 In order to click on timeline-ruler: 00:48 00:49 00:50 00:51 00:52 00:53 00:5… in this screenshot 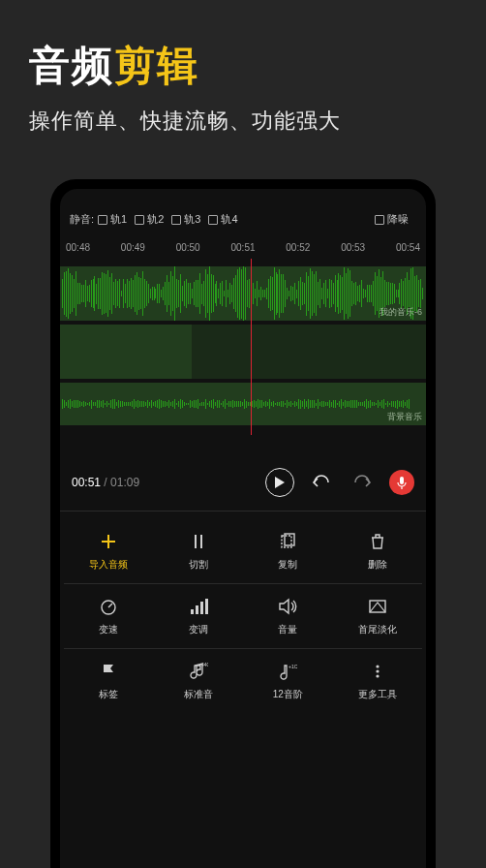, I will do `click(243, 246)`.